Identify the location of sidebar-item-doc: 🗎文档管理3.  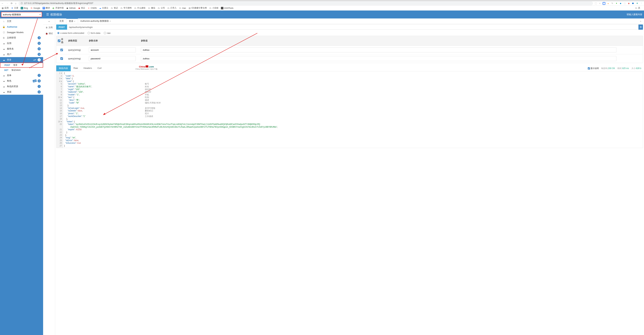
(22, 38).